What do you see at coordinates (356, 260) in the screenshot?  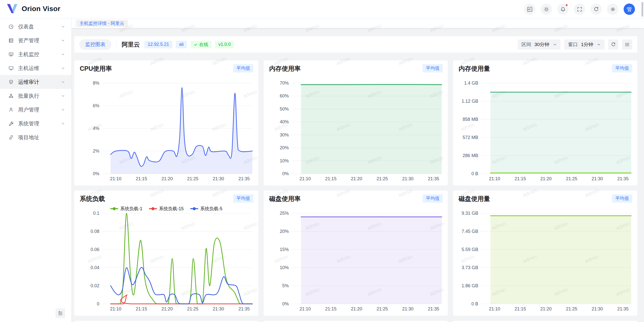 I see `chart-plot: 25%20%15%10%5%0%21:1021:1521:2021:2521:3…` at bounding box center [356, 260].